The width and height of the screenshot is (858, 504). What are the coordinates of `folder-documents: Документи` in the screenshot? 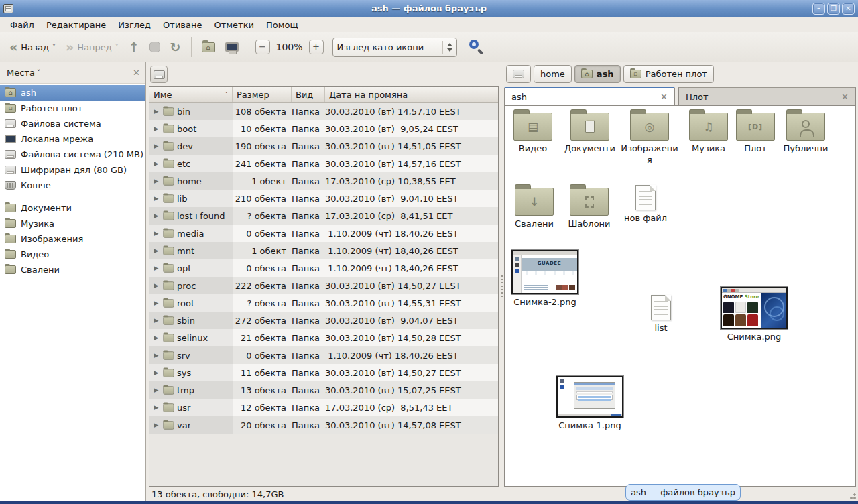 It's located at (590, 134).